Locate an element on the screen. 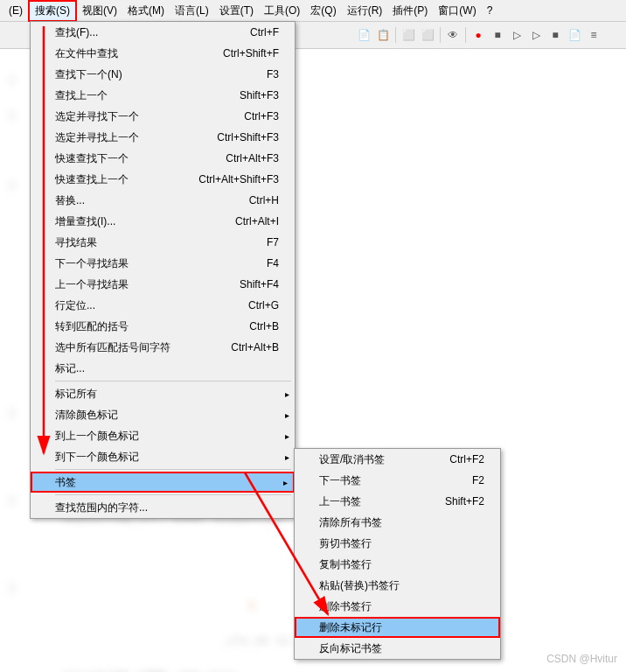 This screenshot has height=672, width=626. submenu-clear-all-bookmarks: 清除所有书签 is located at coordinates (397, 522).